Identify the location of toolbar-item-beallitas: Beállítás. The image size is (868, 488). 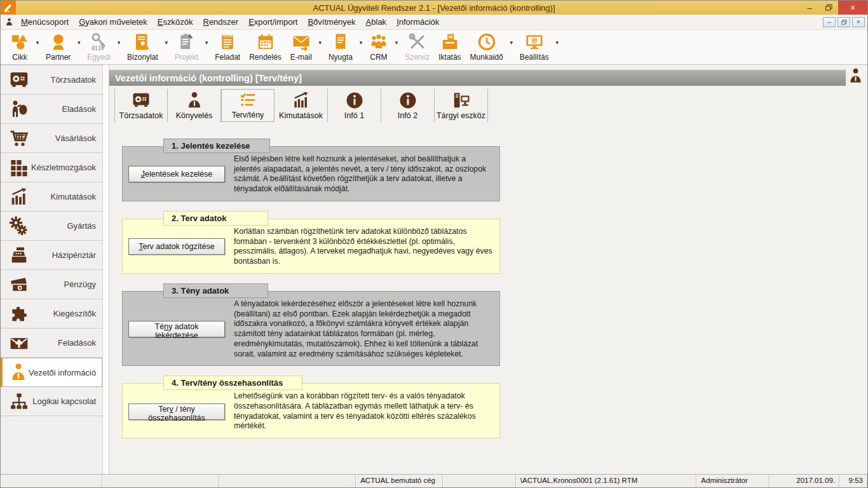
(534, 46).